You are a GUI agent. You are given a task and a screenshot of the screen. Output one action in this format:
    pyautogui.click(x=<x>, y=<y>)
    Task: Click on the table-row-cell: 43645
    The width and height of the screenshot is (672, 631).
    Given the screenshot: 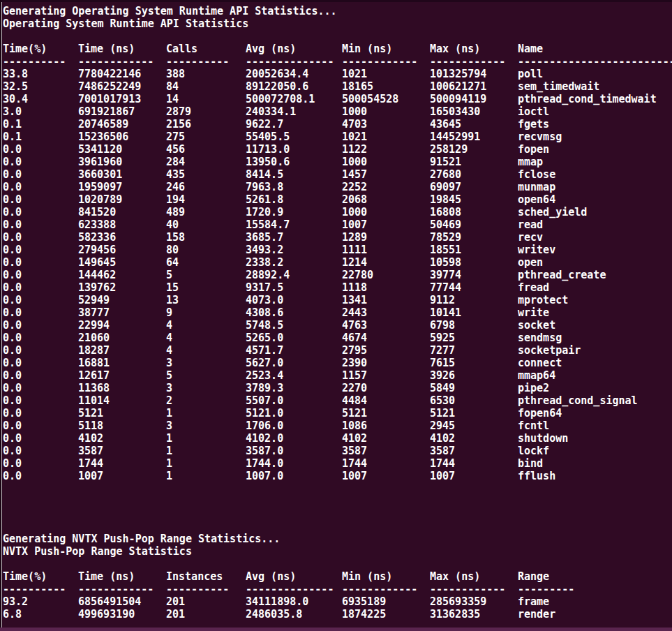 What is the action you would take?
    pyautogui.click(x=474, y=124)
    